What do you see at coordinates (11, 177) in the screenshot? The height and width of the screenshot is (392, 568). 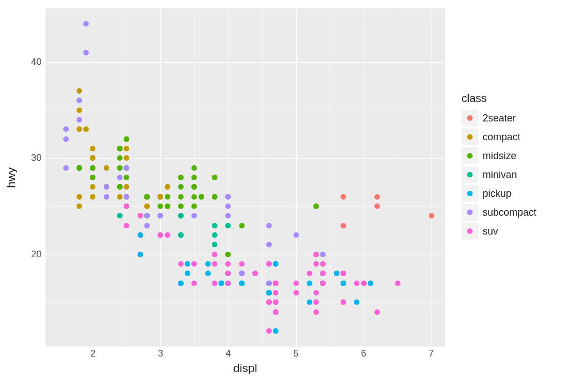 I see `y-axis-label: hwy` at bounding box center [11, 177].